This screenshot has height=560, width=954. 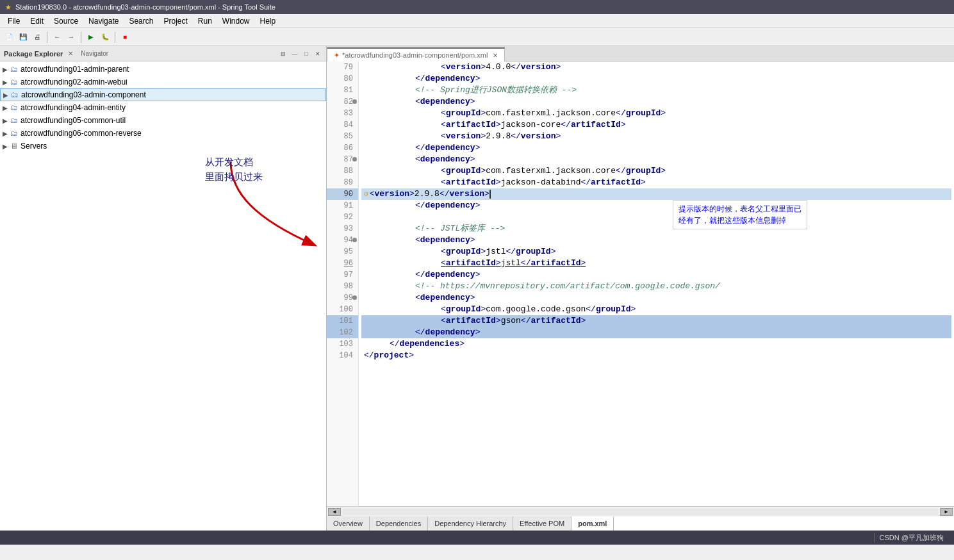 I want to click on xml-file-icon: ✦, so click(x=337, y=55).